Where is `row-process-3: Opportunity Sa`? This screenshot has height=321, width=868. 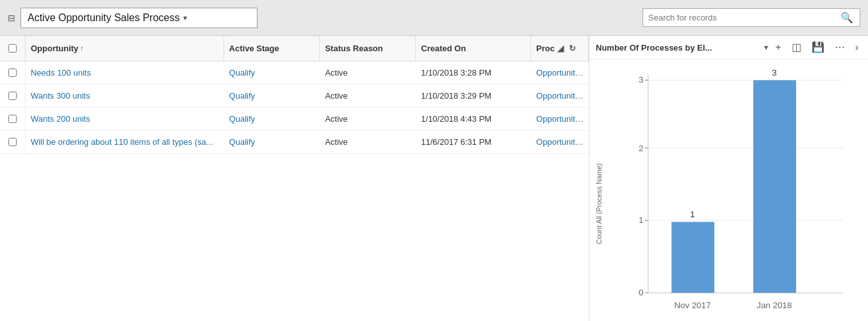 row-process-3: Opportunity Sa is located at coordinates (560, 142).